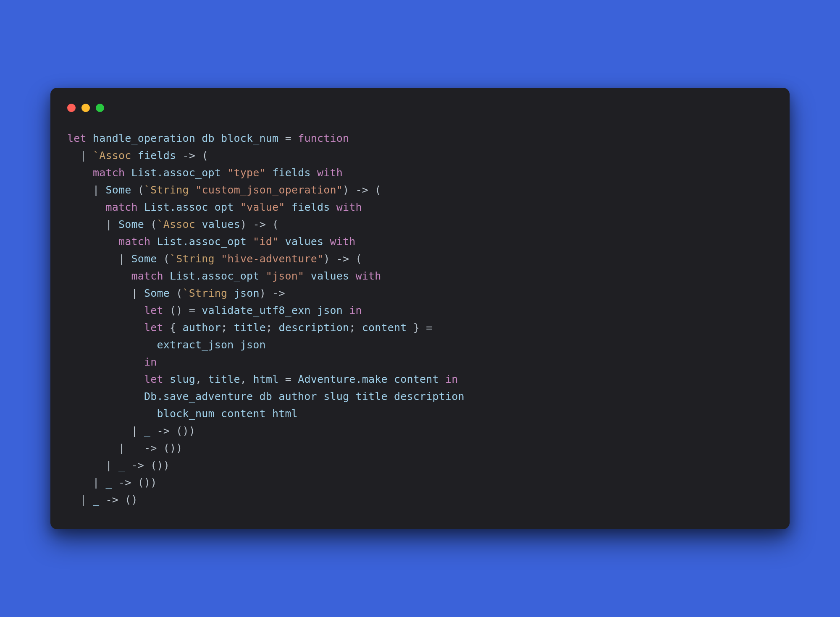  Describe the element at coordinates (173, 327) in the screenshot. I see `brace-open: {` at that location.